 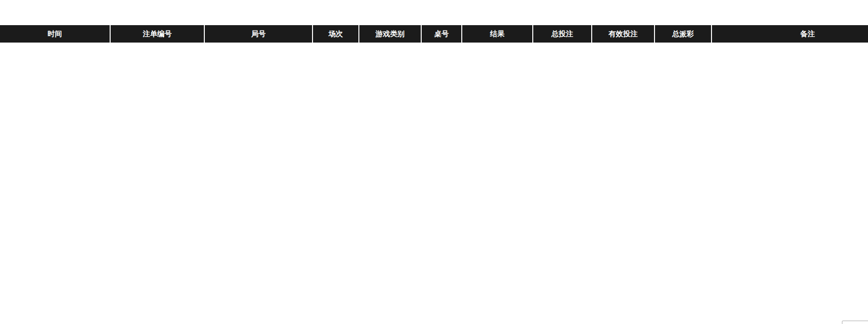 What do you see at coordinates (55, 34) in the screenshot?
I see `column-header-time: 时间` at bounding box center [55, 34].